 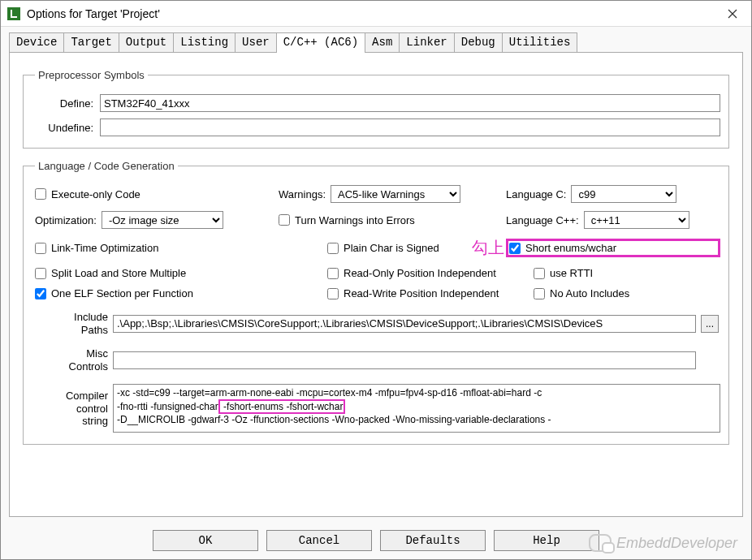 What do you see at coordinates (383, 248) in the screenshot?
I see `plain-char-signed-checkbox: Plain Char is Signed` at bounding box center [383, 248].